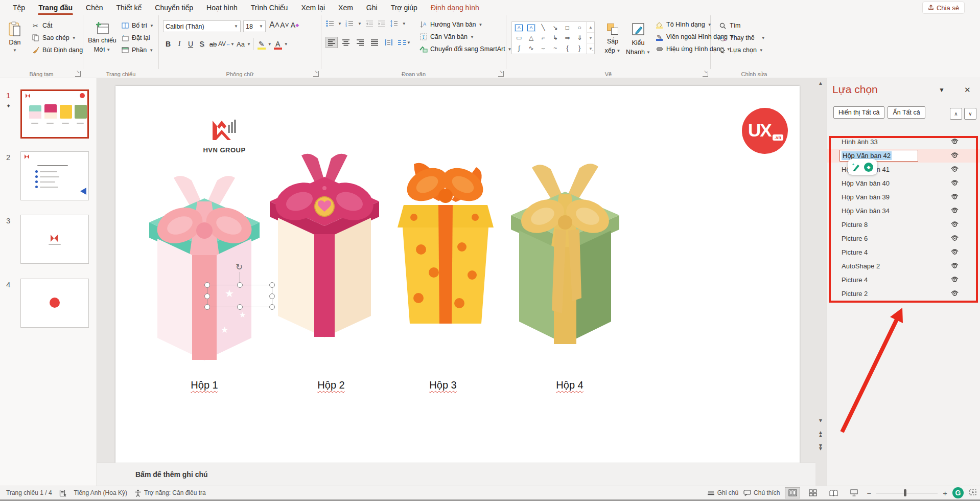 This screenshot has width=980, height=501. Describe the element at coordinates (272, 297) in the screenshot. I see `resize-handle-e` at that location.